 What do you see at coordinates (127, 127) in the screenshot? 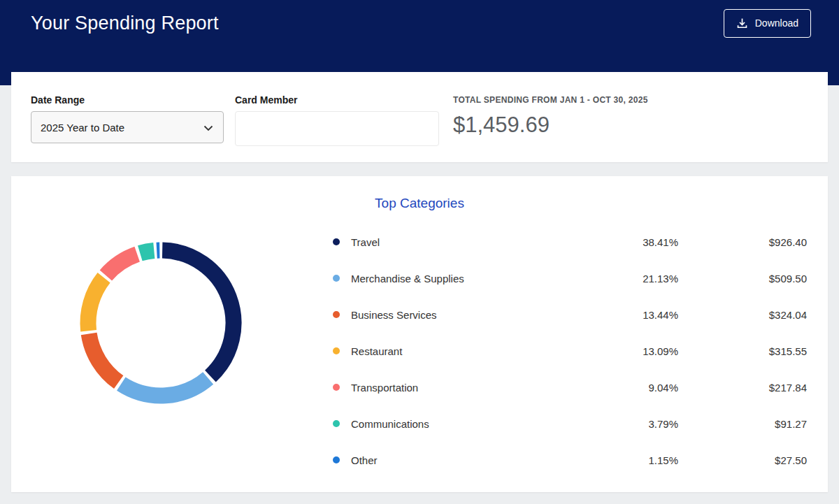
I see `date-range-select: 2025 Year to Date` at bounding box center [127, 127].